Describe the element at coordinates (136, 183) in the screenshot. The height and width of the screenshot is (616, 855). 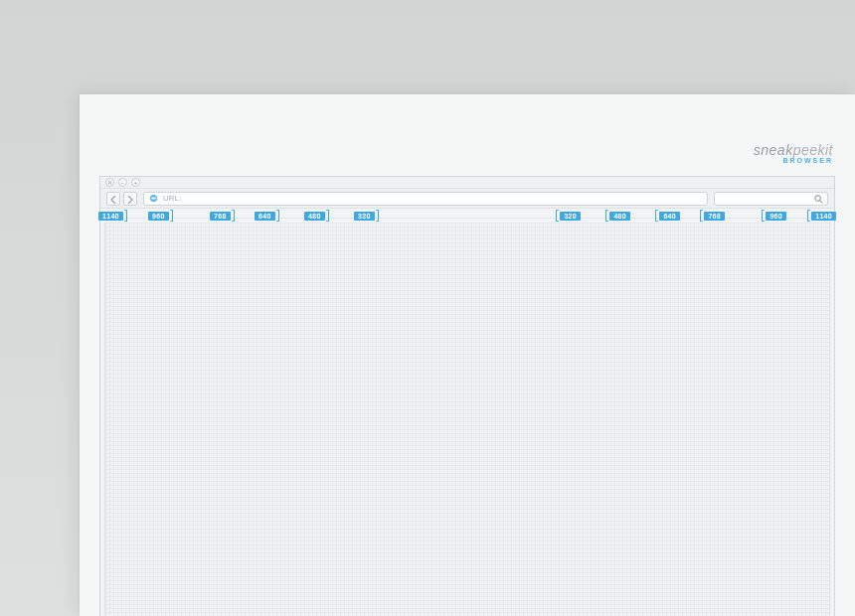
I see `plus-icon: +` at that location.